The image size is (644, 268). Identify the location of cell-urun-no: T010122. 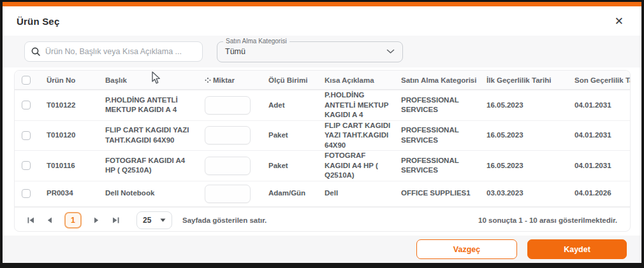
(67, 106).